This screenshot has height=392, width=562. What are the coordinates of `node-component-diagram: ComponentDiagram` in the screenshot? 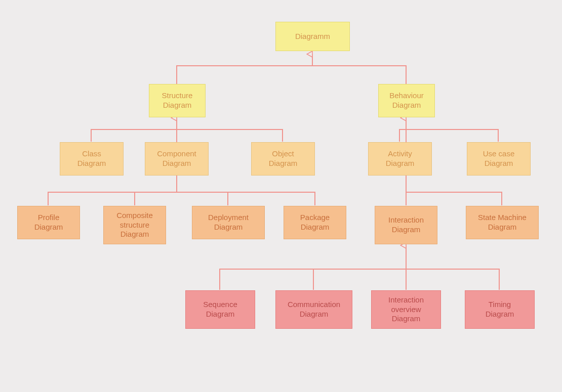 It's located at (177, 159).